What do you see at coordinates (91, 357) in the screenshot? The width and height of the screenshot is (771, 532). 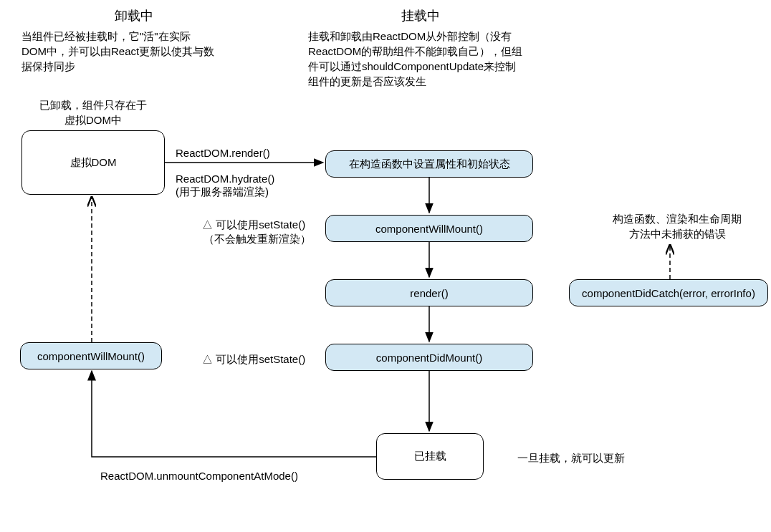 I see `component-will-unmount-label: componentWillMount()` at bounding box center [91, 357].